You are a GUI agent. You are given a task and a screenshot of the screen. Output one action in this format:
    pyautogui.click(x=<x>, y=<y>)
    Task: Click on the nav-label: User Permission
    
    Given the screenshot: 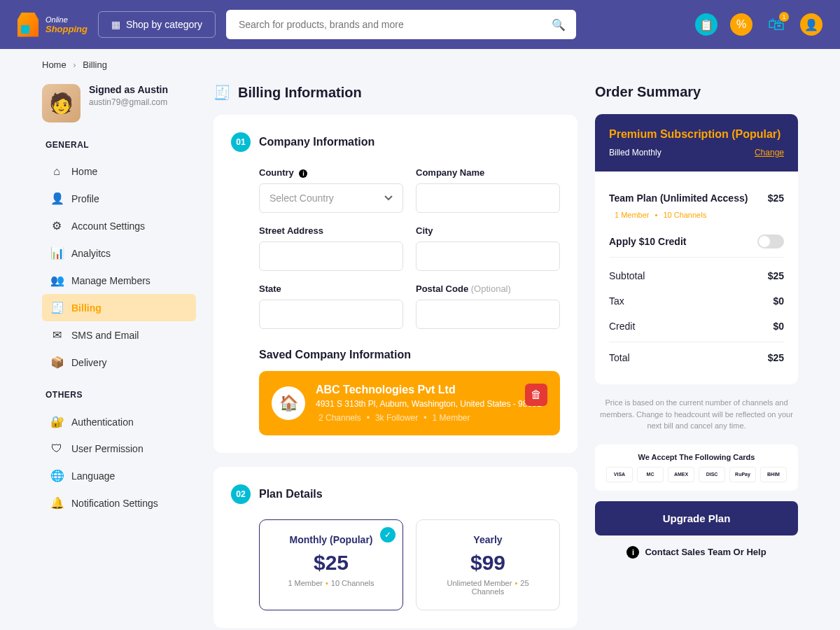 What is the action you would take?
    pyautogui.click(x=108, y=449)
    